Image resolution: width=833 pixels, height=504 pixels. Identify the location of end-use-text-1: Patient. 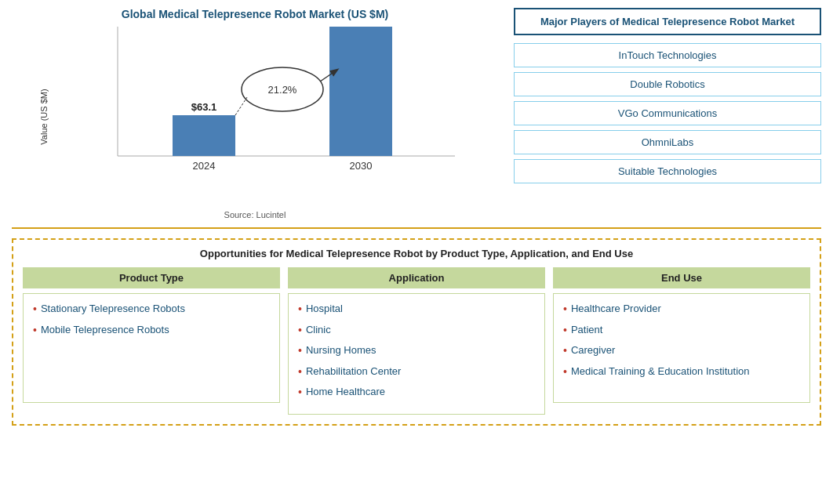
(587, 330).